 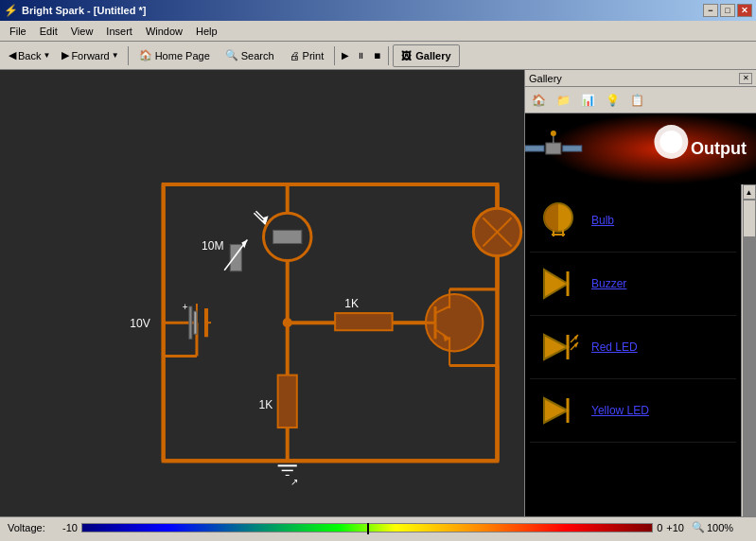 What do you see at coordinates (728, 10) in the screenshot?
I see `title-bar-controls: − □ ✕` at bounding box center [728, 10].